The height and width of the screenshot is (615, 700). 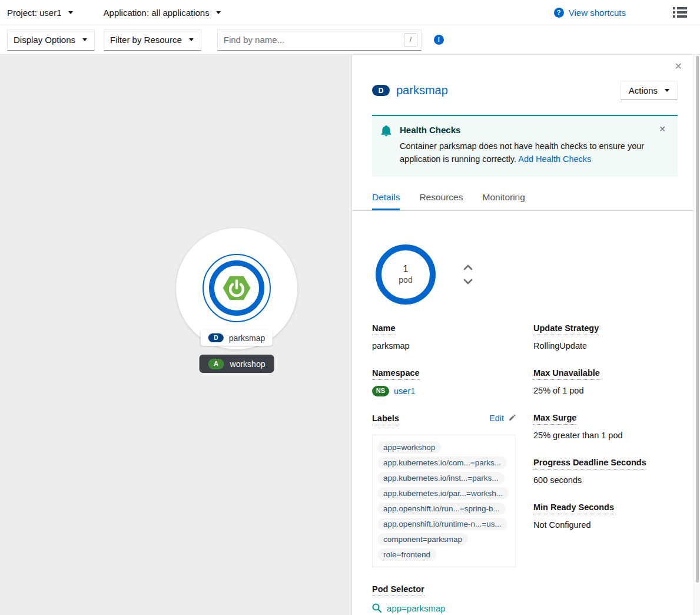 I want to click on context-selectors: Project: user1 Application: all applicat…, so click(x=114, y=13).